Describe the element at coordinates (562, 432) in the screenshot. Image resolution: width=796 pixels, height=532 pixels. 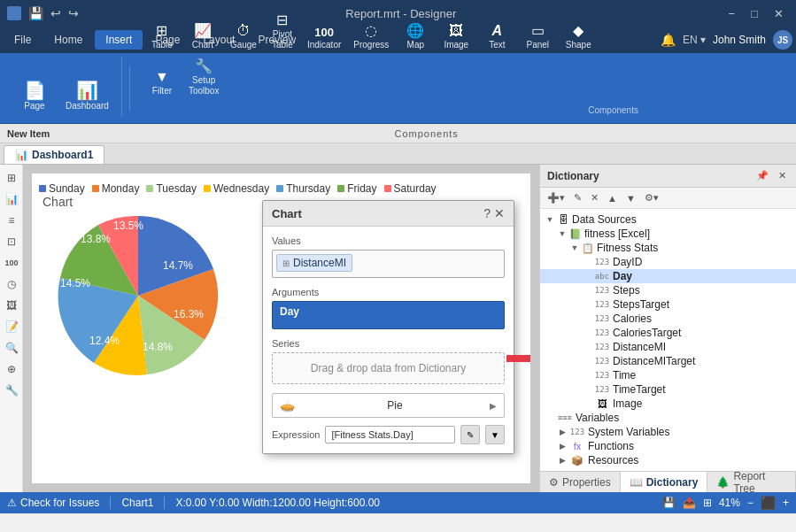
I see `tree-toggle-sysvars: ▶` at that location.